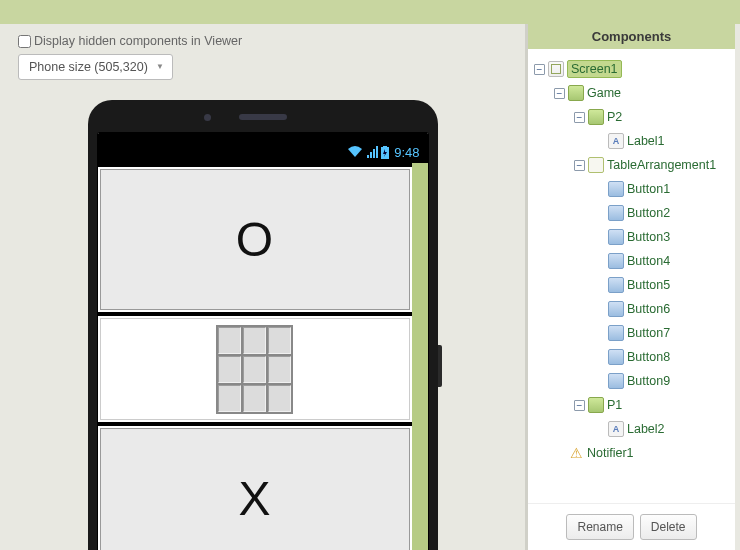 The image size is (740, 550). What do you see at coordinates (576, 453) in the screenshot?
I see `warning-icon` at bounding box center [576, 453].